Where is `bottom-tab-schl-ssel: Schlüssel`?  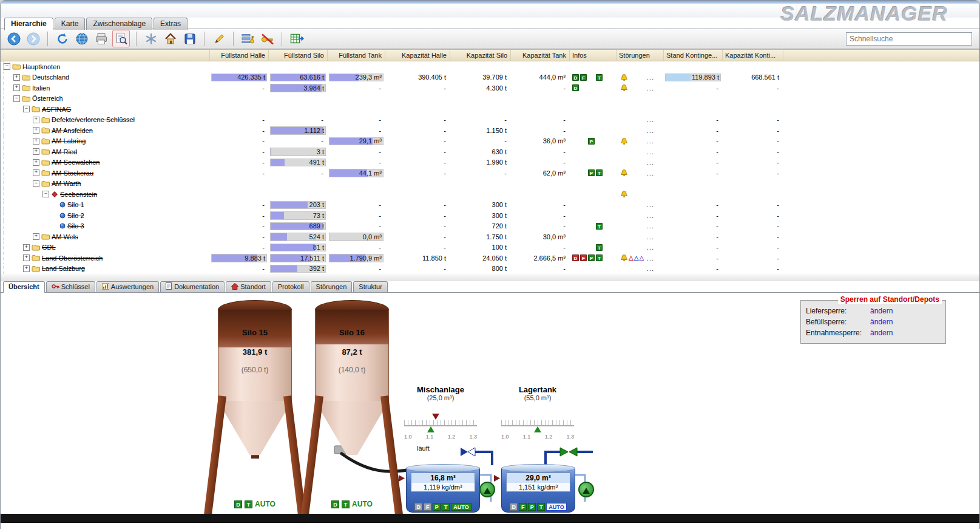 bottom-tab-schl-ssel: Schlüssel is located at coordinates (70, 287).